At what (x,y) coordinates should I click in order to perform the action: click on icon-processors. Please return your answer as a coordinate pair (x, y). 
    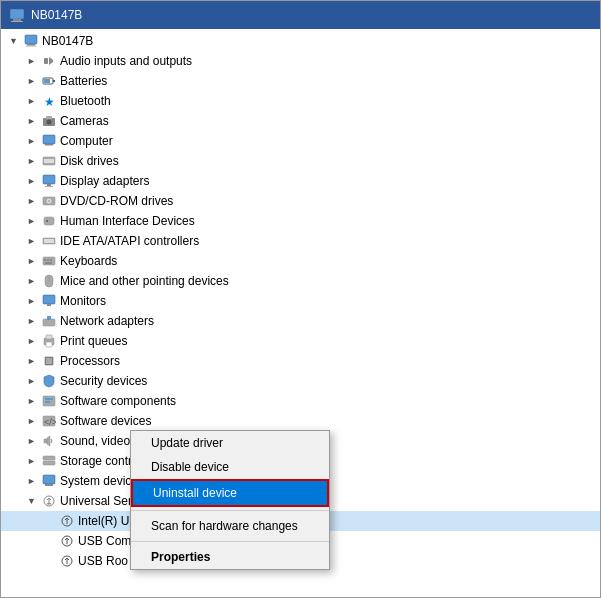
    Looking at the image, I should click on (49, 361).